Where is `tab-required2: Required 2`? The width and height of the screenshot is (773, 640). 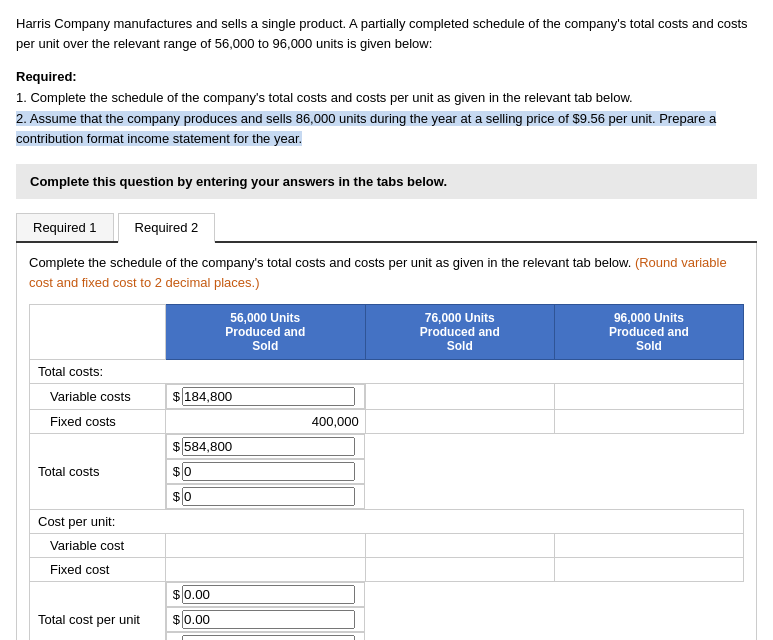 tab-required2: Required 2 is located at coordinates (167, 228).